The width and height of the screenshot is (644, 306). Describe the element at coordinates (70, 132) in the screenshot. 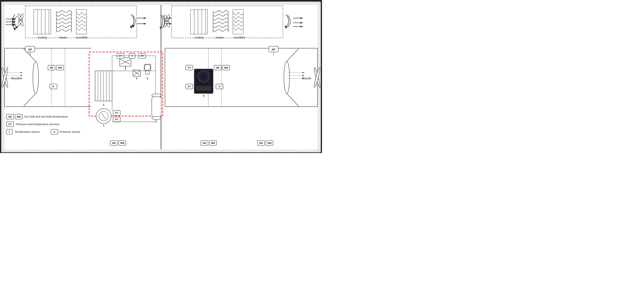

I see `svg-text: Pressure sensor` at that location.